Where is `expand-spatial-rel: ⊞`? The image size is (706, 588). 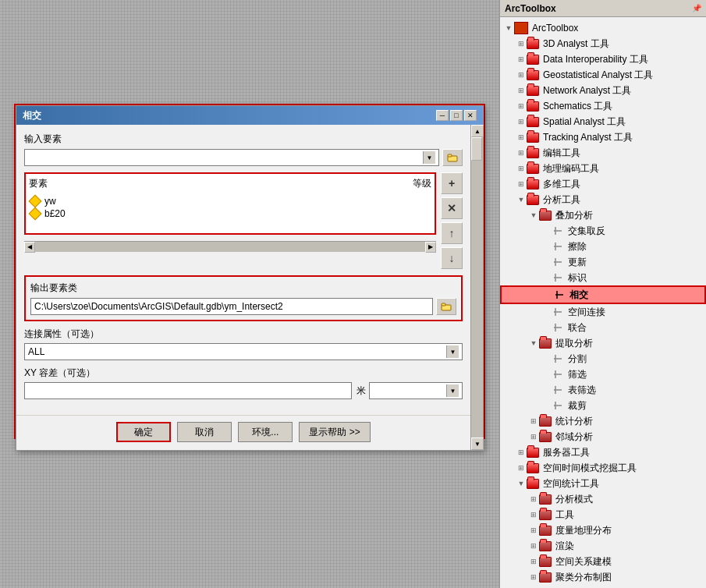 expand-spatial-rel: ⊞ is located at coordinates (534, 561).